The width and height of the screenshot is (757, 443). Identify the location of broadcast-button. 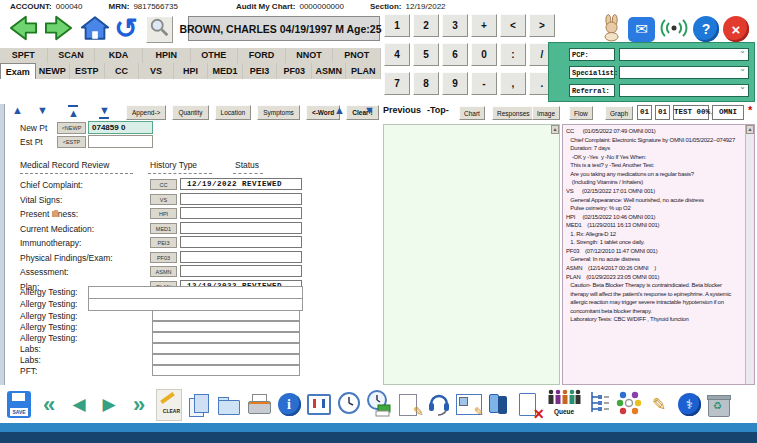
(674, 29).